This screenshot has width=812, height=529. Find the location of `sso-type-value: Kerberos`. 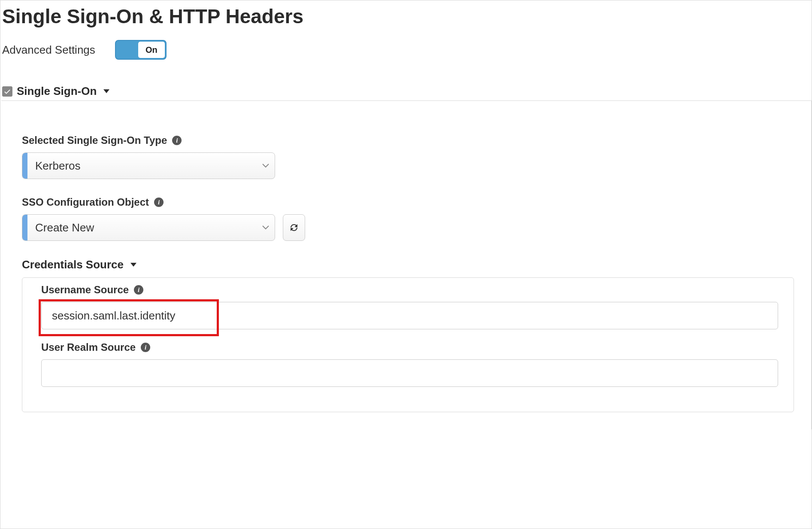

sso-type-value: Kerberos is located at coordinates (142, 166).